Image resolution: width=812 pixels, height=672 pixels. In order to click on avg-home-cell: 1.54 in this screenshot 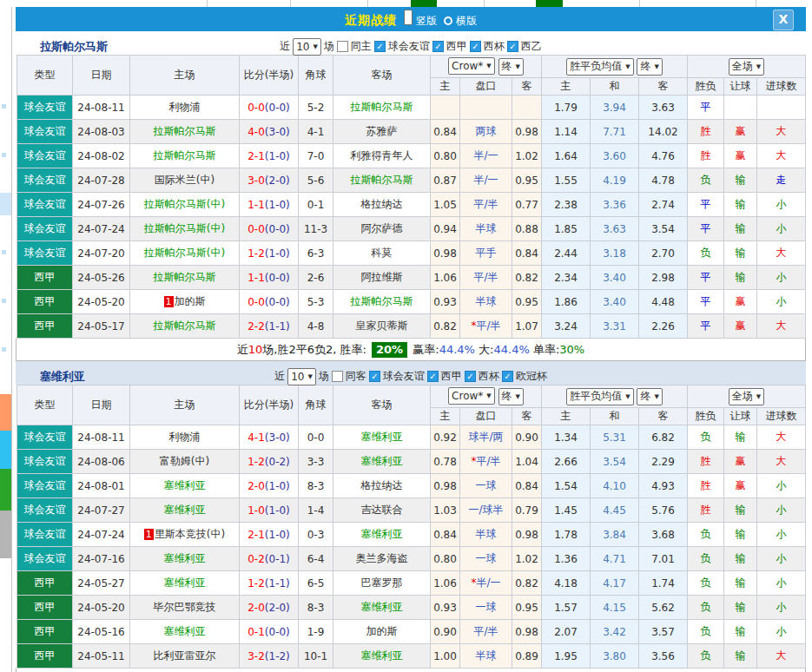, I will do `click(566, 486)`.